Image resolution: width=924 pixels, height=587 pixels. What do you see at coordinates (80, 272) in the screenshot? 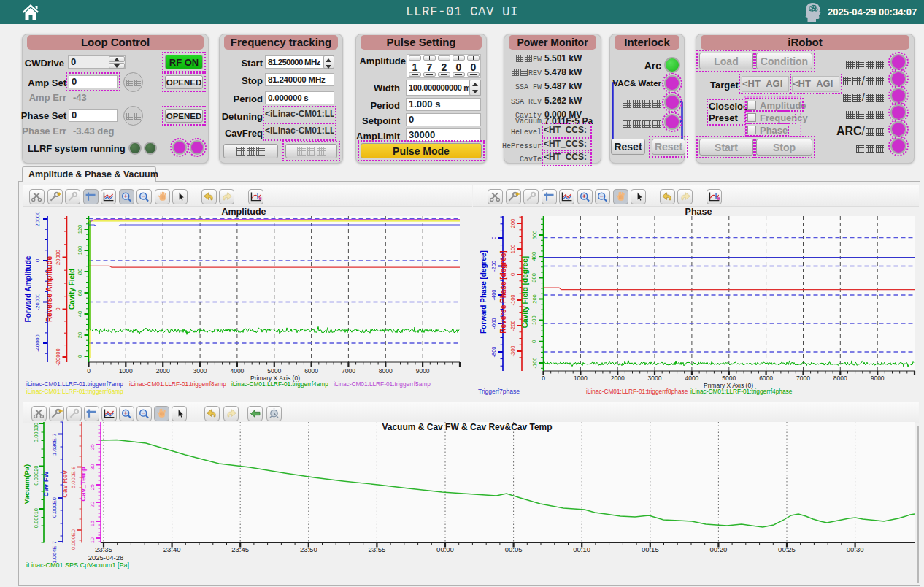
I see `svg-text: 80` at bounding box center [80, 272].